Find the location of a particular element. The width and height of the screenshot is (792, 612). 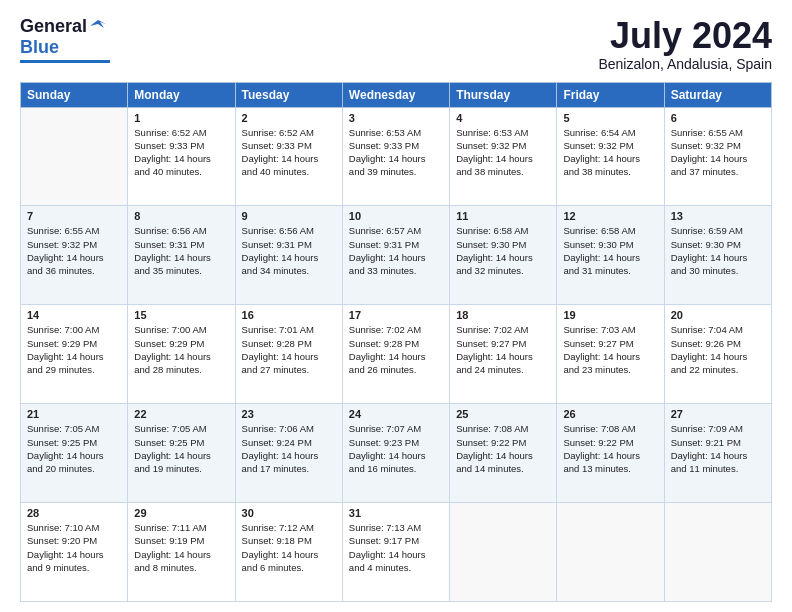

calendar-cell: 24Sunrise: 7:07 AM Sunset: 9:23 PM Dayli… is located at coordinates (396, 454).